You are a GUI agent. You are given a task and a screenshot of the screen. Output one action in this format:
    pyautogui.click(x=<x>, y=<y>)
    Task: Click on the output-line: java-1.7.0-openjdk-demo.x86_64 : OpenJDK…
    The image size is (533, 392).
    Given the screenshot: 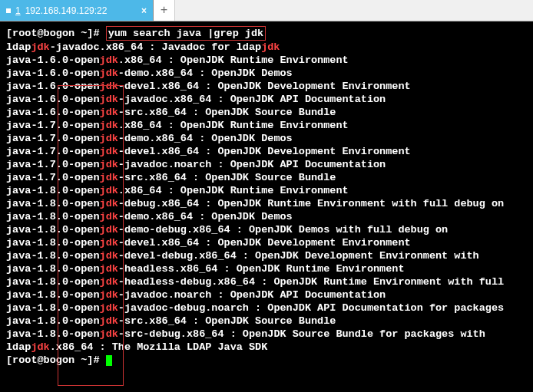 What is the action you would take?
    pyautogui.click(x=149, y=138)
    